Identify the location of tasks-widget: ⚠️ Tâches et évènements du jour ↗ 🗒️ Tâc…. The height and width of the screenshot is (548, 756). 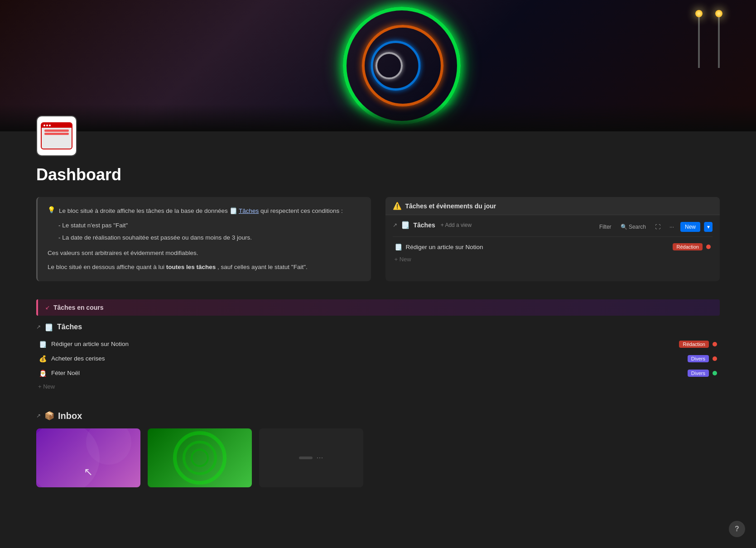
(553, 239).